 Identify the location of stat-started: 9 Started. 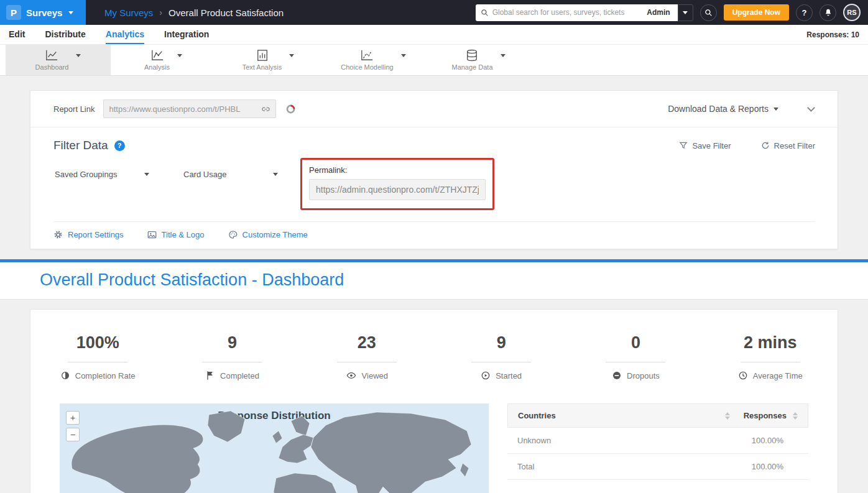
(501, 357).